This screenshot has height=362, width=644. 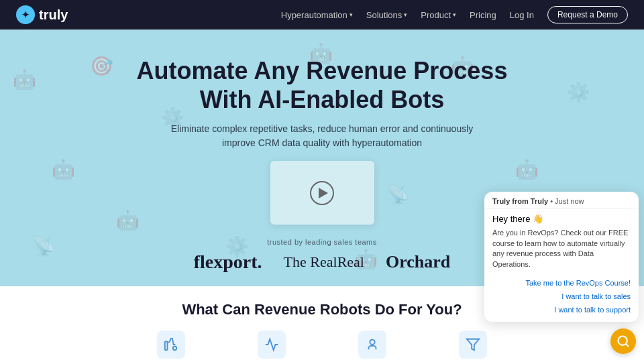 What do you see at coordinates (455, 15) in the screenshot?
I see `navbar-nav: Hyperautomation ▾ Solutions ▾ Product ▾ …` at bounding box center [455, 15].